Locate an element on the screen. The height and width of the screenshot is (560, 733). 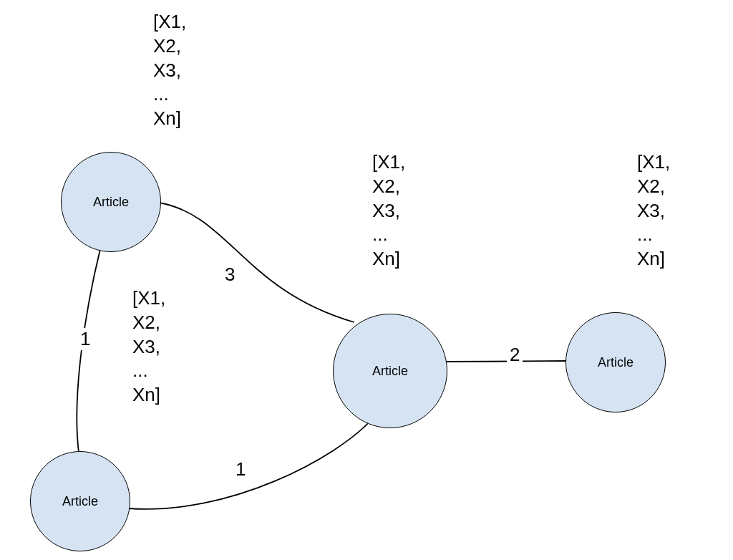
feature-vector-3: [X1, X2, X3, ... Xn] is located at coordinates (389, 211).